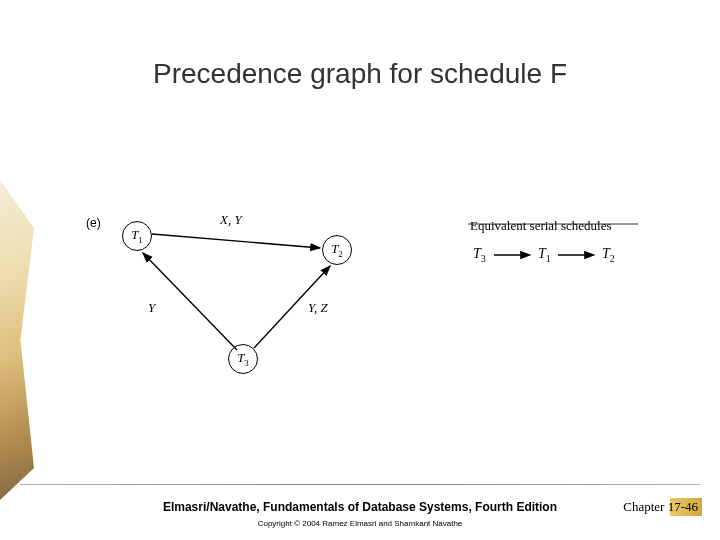 This screenshot has height=540, width=720. What do you see at coordinates (360, 524) in the screenshot?
I see `copyright-text: Copyright © 2004 Ramez Elmasri and Shamk…` at bounding box center [360, 524].